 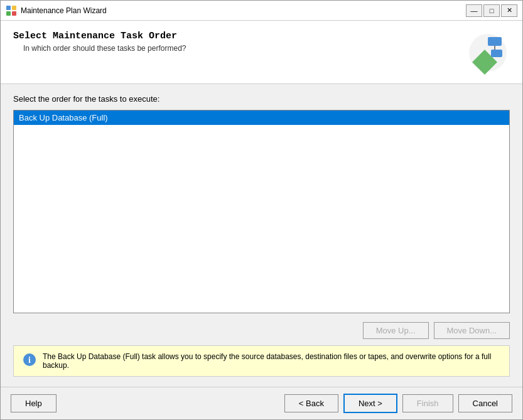 I want to click on info-text: The Back Up Database (Full) task allows …, so click(x=271, y=361).